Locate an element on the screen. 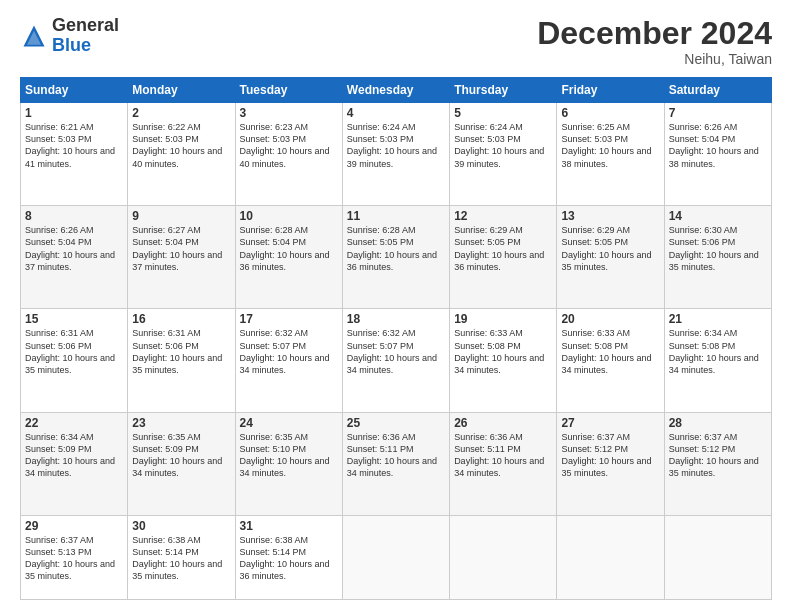 The width and height of the screenshot is (792, 612). day-number: 29 is located at coordinates (74, 526).